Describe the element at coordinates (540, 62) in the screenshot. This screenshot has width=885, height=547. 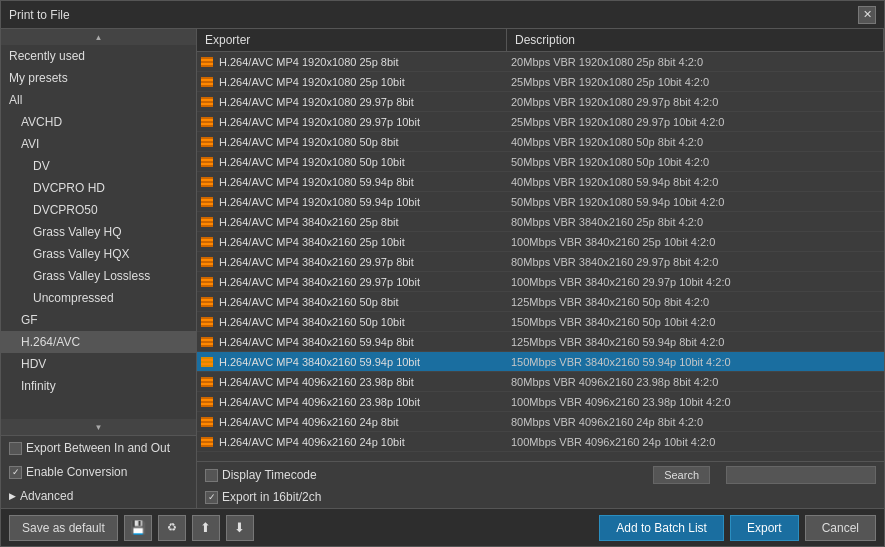
I see `table-row: H.264/AVC MP4 1920x1080 25p 8bit 20Mbps …` at that location.